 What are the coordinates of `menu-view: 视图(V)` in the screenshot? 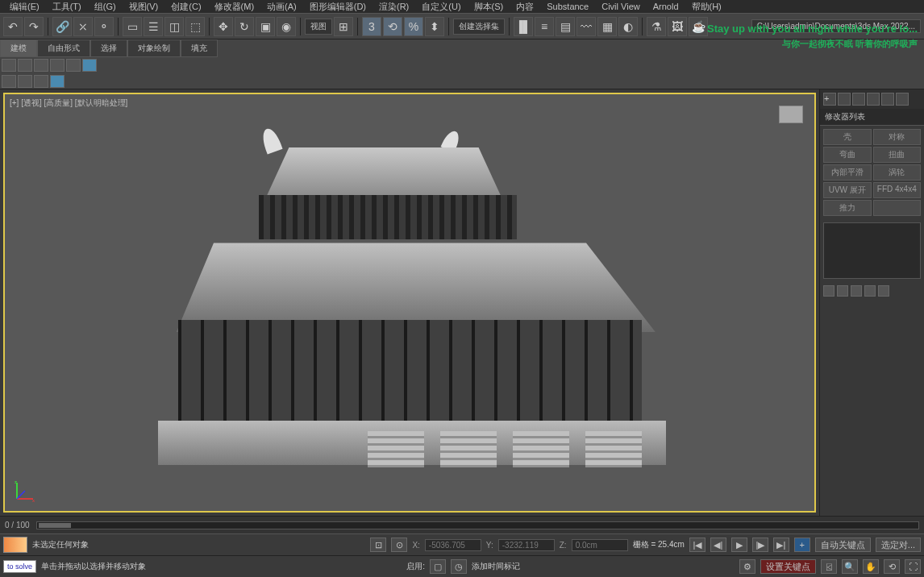 It's located at (144, 6).